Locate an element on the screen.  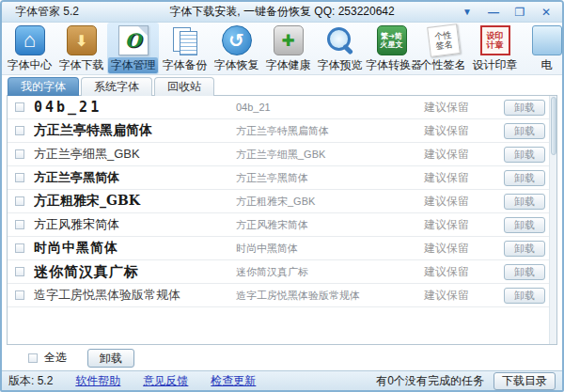
toolbar-item-label: 字体恢复 is located at coordinates (237, 66).